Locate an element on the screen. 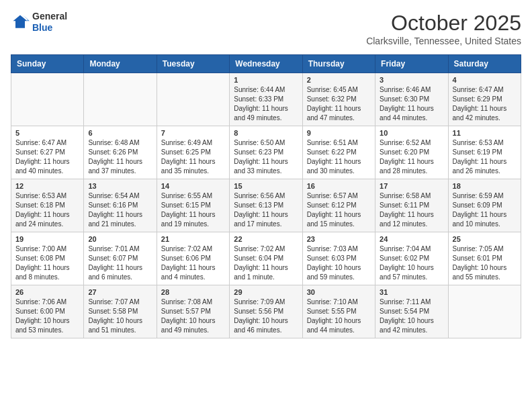  day-number: 8 is located at coordinates (266, 133).